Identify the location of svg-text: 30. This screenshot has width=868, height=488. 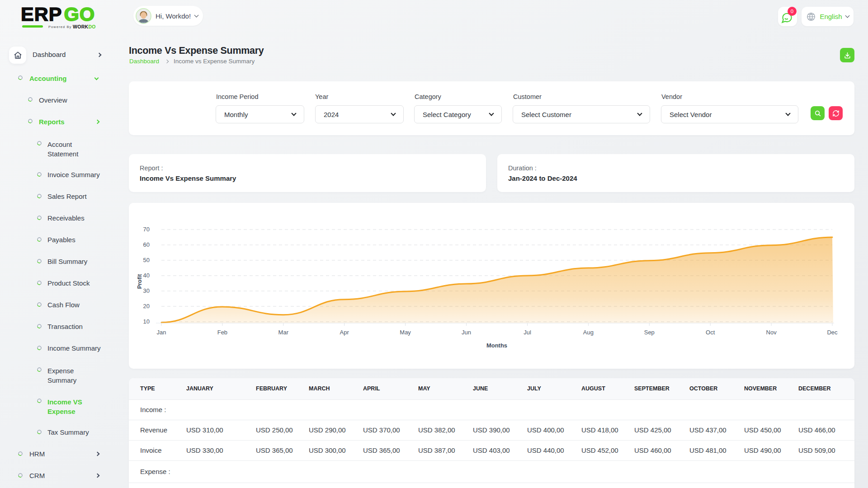
(146, 291).